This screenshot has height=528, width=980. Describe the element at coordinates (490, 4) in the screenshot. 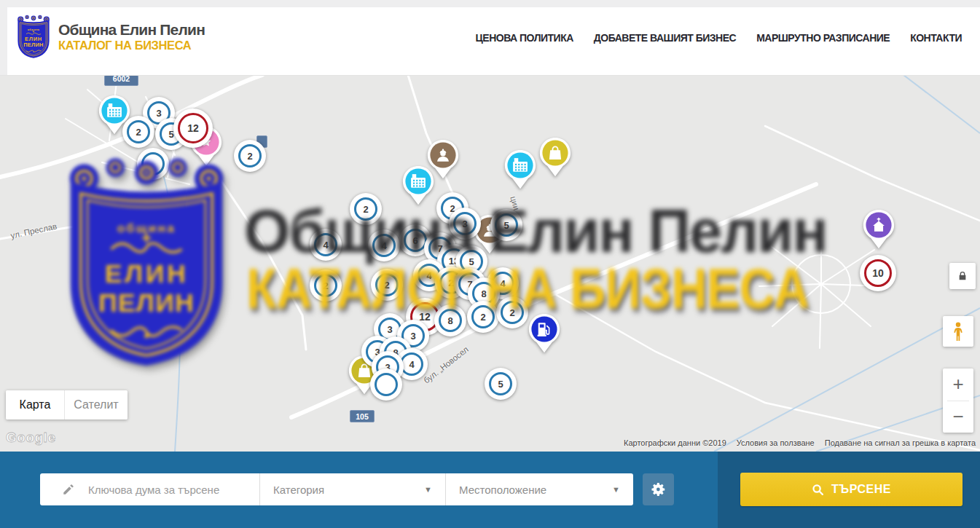

I see `page-edge-top` at that location.